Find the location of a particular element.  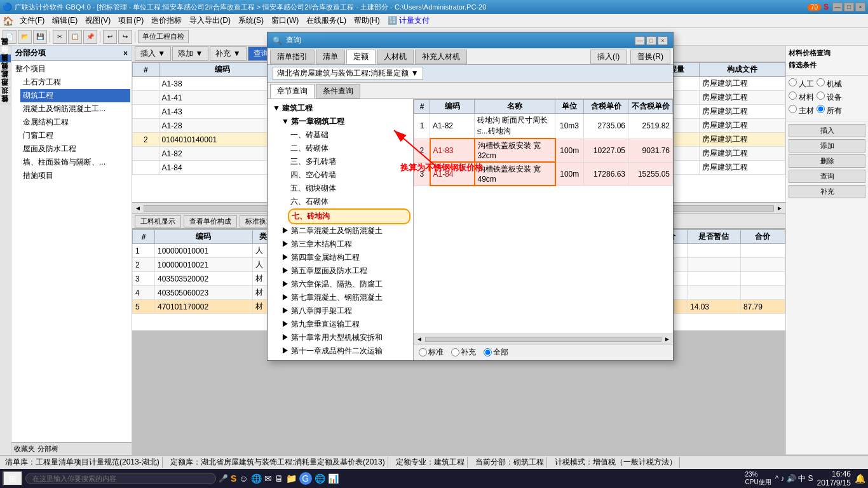

taskbar-icon-s: S is located at coordinates (234, 478).